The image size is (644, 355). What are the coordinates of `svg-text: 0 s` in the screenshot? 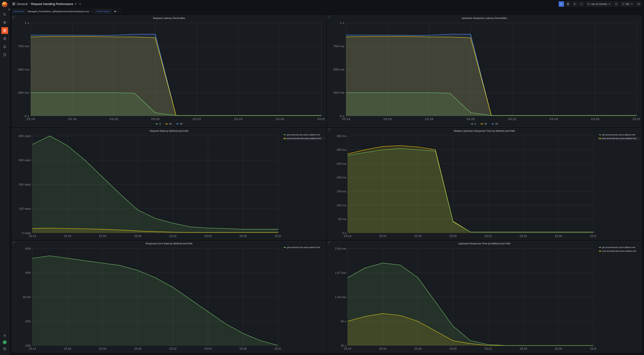 It's located at (342, 116).